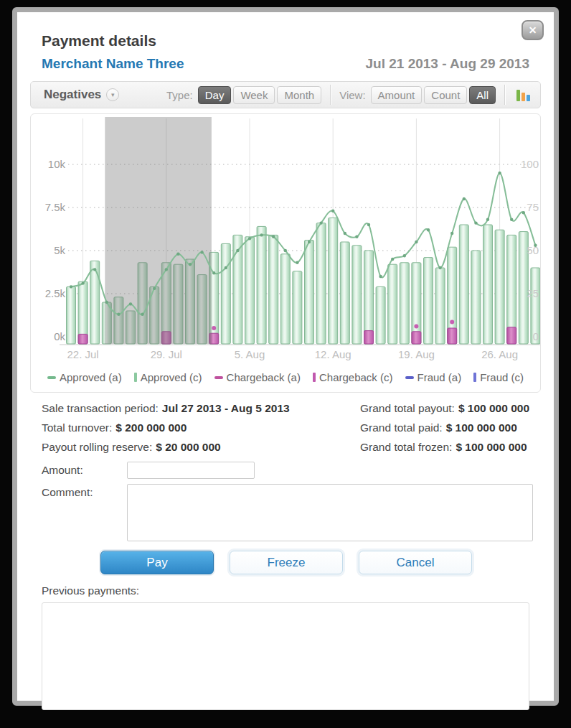  Describe the element at coordinates (60, 336) in the screenshot. I see `svg-text: 0k` at that location.